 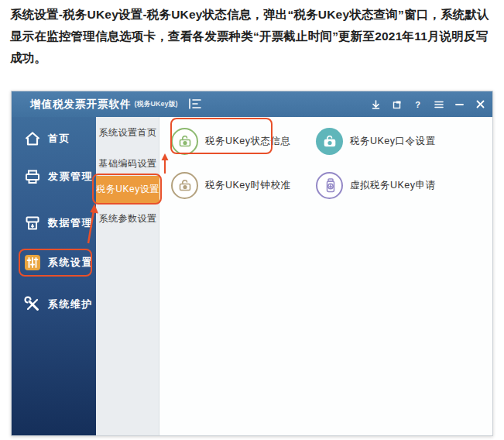 I want to click on help-icon: ?, so click(x=418, y=104).